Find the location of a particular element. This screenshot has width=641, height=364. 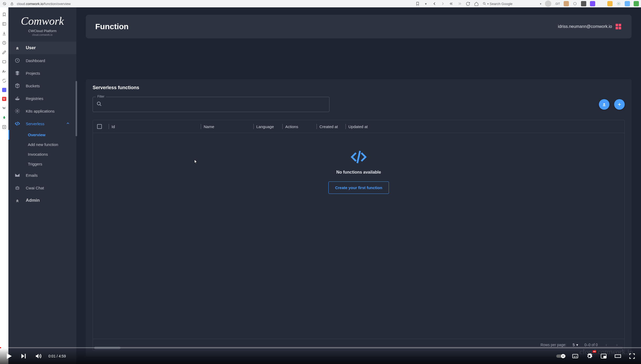

nav-group-user: User is located at coordinates (42, 48).